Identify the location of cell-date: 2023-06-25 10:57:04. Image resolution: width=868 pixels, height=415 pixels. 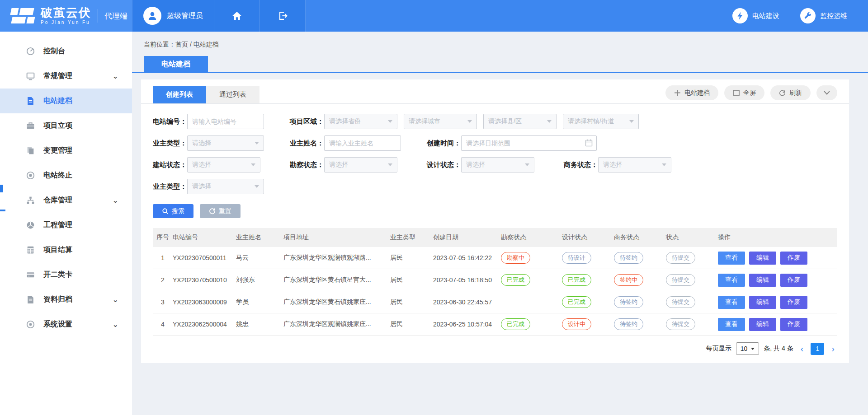
(467, 324).